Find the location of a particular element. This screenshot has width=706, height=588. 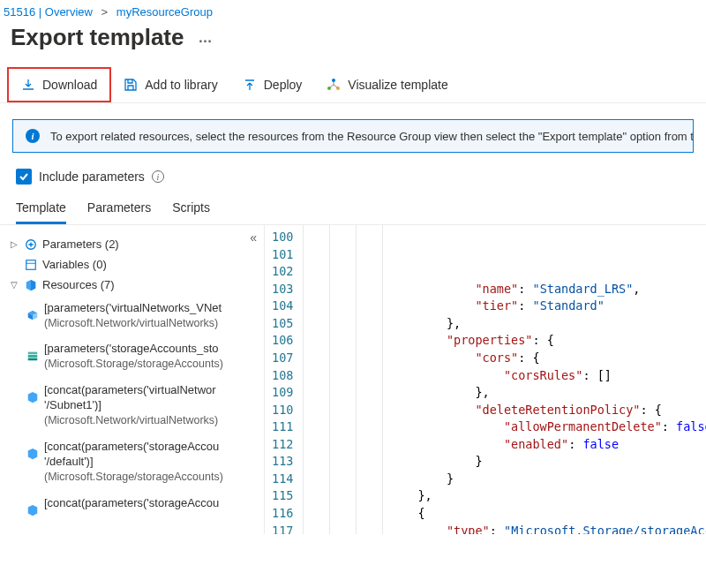

toolbar: Download Add to library Deploy Visualize… is located at coordinates (353, 85).